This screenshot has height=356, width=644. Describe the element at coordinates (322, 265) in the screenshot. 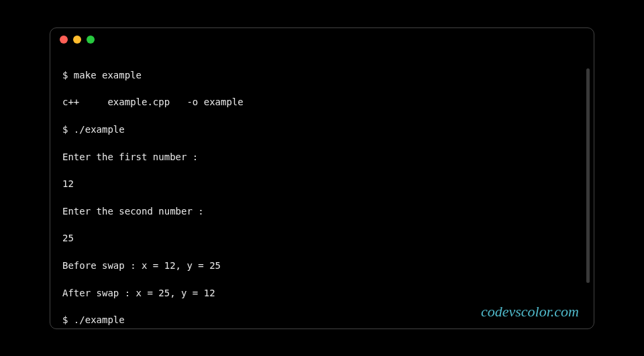

I see `terminal-line: Before swap : x = 12, y = 25` at that location.